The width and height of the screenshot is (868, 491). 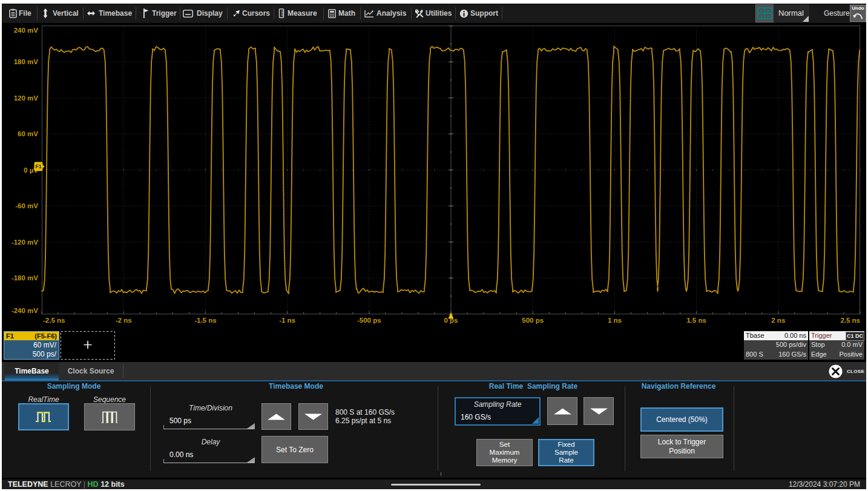 I want to click on svg-text: -180 mV, so click(x=25, y=278).